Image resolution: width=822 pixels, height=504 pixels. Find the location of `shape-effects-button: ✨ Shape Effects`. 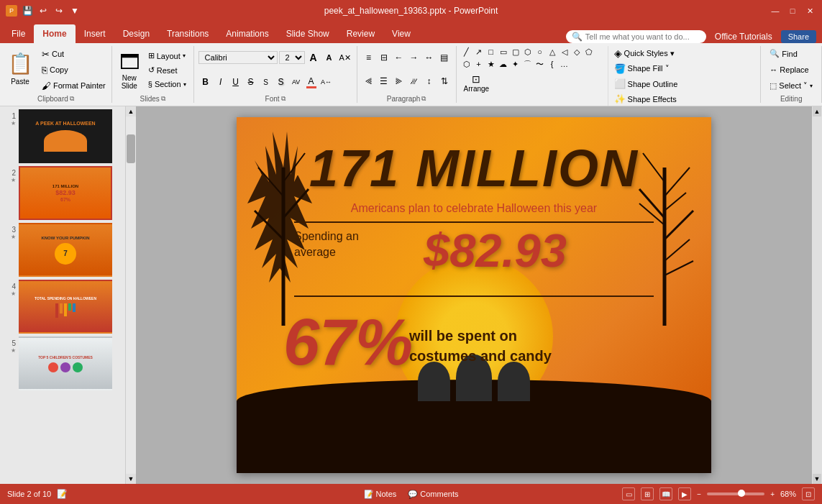

shape-effects-button: ✨ Shape Effects is located at coordinates (646, 99).